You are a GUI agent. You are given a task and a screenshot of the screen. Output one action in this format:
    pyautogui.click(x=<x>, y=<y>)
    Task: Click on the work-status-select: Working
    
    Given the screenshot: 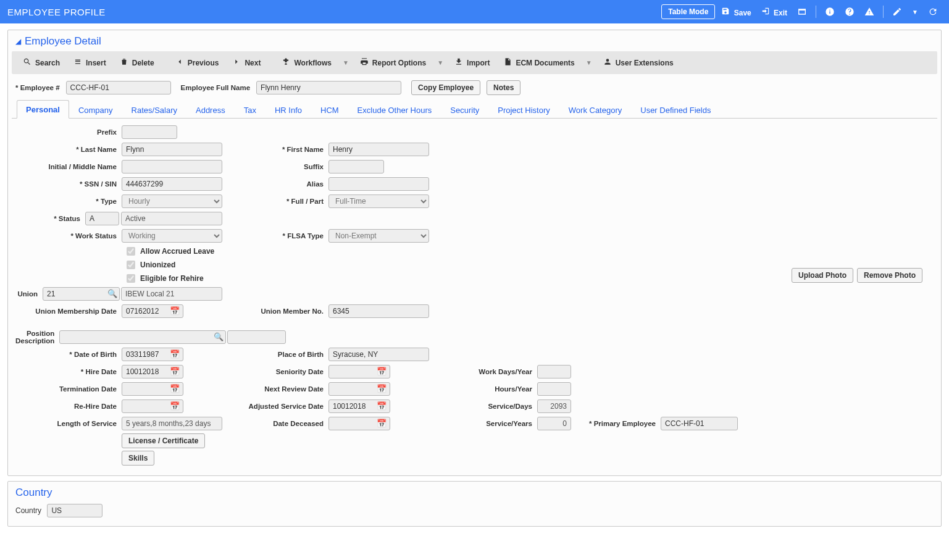 What is the action you would take?
    pyautogui.click(x=172, y=236)
    